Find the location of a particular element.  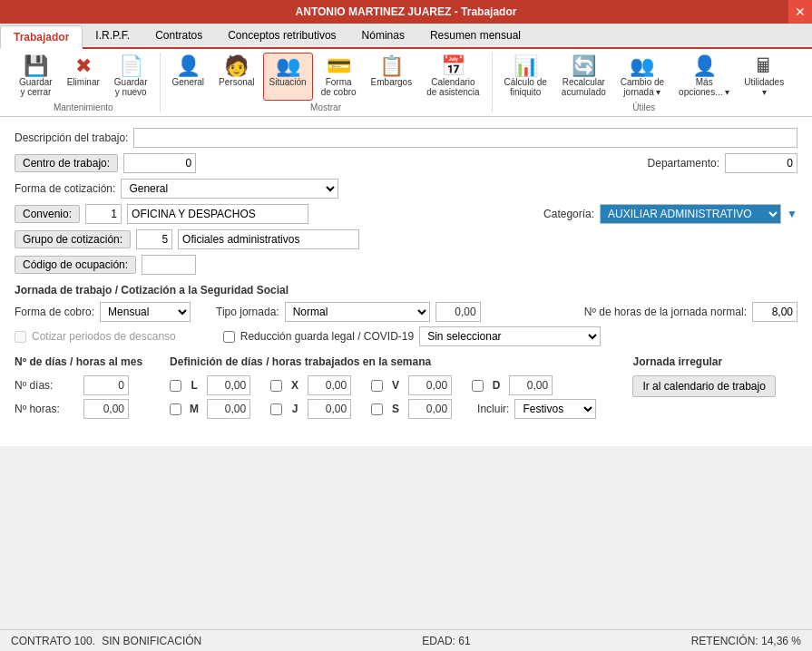

utiles-label: Útiles is located at coordinates (644, 107).